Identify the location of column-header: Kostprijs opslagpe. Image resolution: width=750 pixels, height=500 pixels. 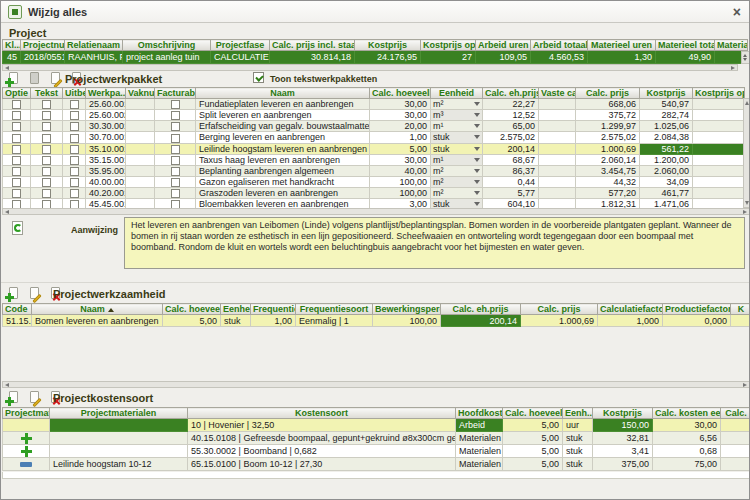
(719, 94).